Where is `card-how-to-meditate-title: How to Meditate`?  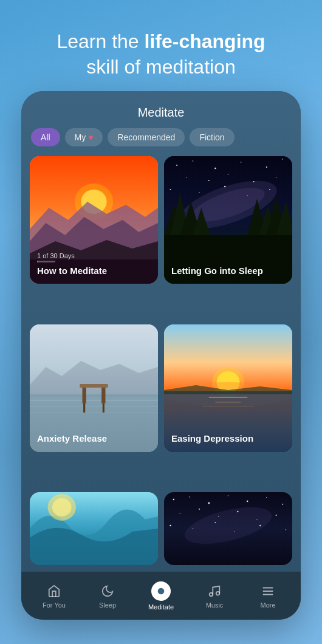
card-how-to-meditate-title: How to Meditate is located at coordinates (94, 271).